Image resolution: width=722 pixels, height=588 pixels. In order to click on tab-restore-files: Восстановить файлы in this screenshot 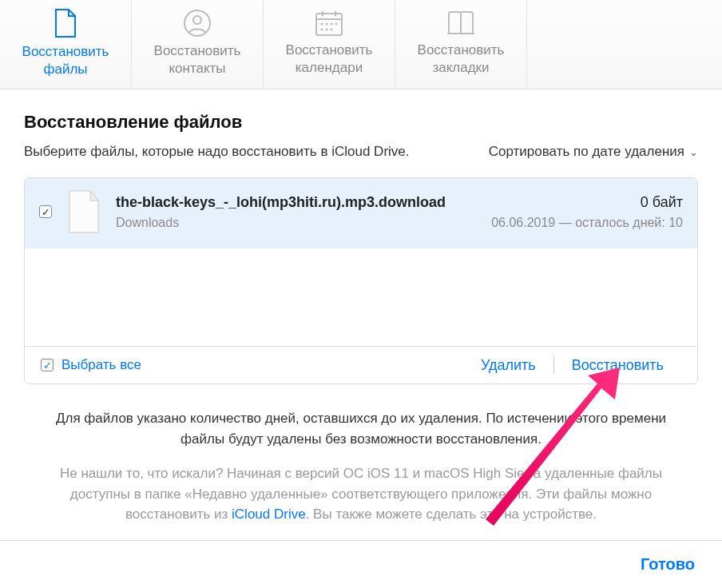, I will do `click(65, 45)`.